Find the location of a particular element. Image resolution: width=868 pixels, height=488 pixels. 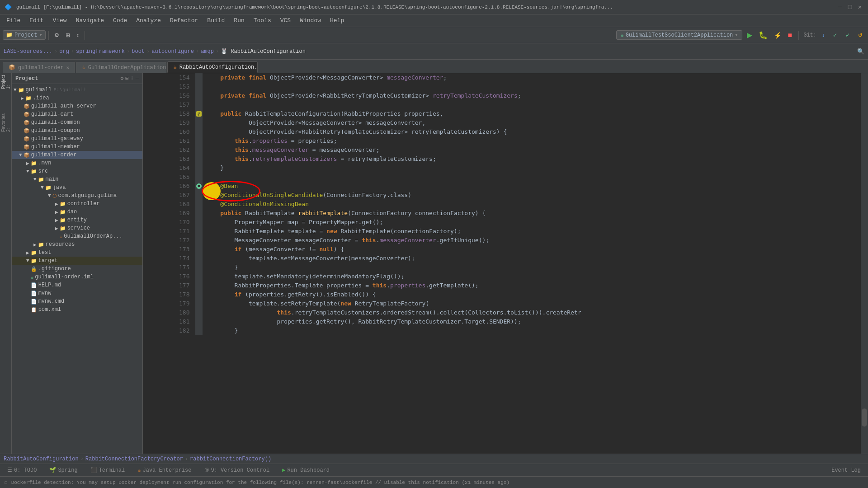

project-header-layout: ⊞ is located at coordinates (127, 79).